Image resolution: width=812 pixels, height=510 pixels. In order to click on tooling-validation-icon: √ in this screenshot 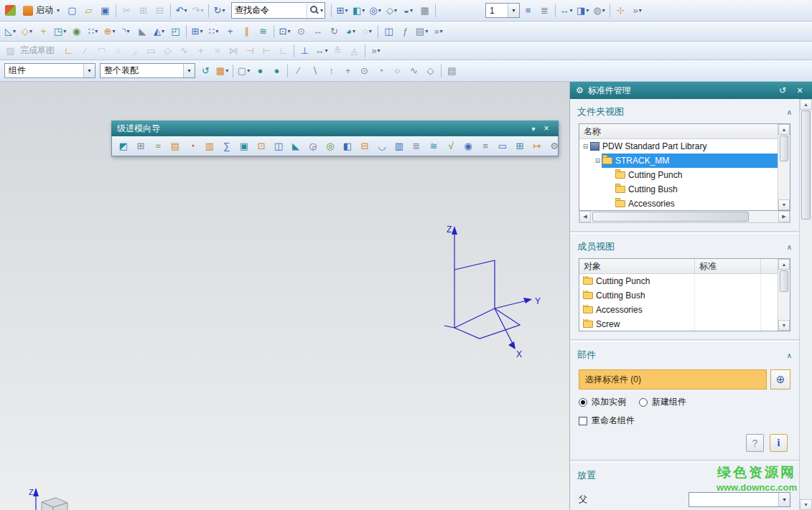, I will do `click(451, 146)`.